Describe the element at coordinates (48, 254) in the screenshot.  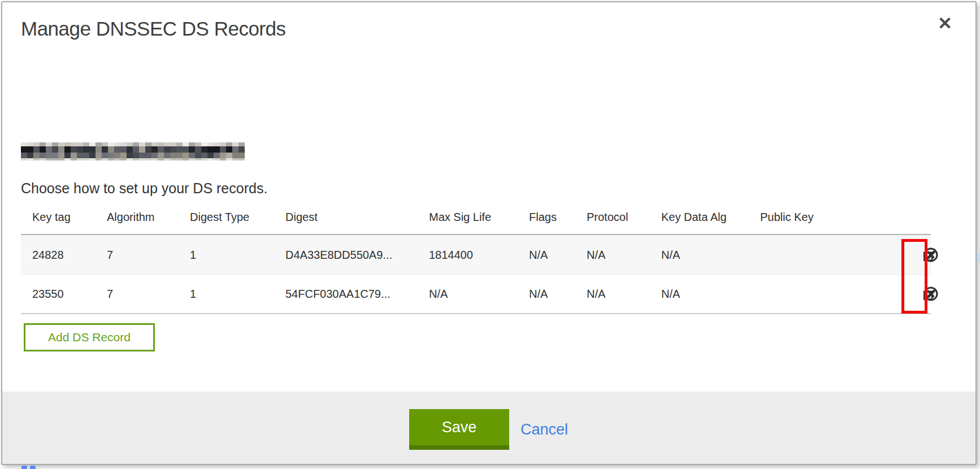
I see `cell-key-tag: 24828` at that location.